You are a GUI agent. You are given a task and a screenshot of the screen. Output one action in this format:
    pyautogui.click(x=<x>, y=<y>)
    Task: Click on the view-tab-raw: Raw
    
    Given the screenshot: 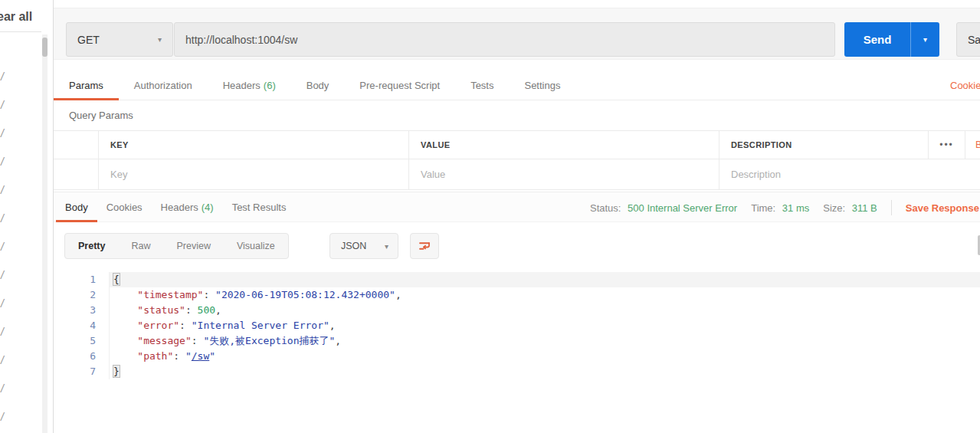 What is the action you would take?
    pyautogui.click(x=141, y=246)
    